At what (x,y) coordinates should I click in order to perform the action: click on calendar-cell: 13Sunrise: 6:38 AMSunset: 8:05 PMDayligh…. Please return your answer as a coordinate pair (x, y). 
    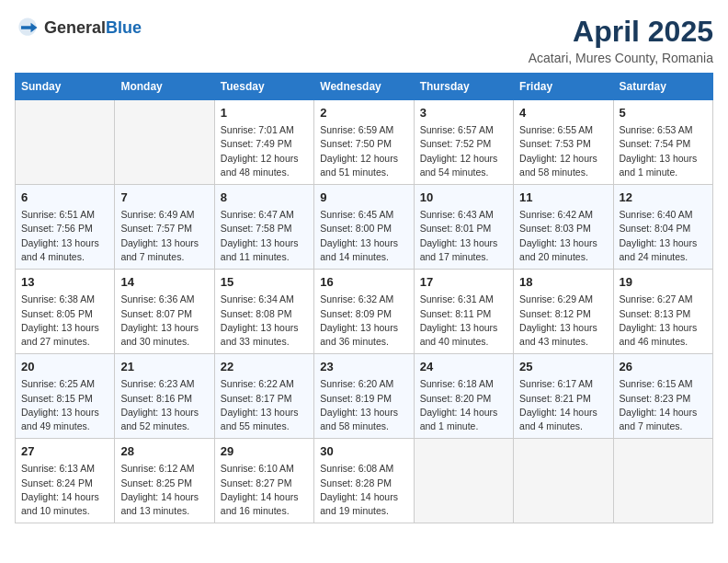
    Looking at the image, I should click on (65, 312).